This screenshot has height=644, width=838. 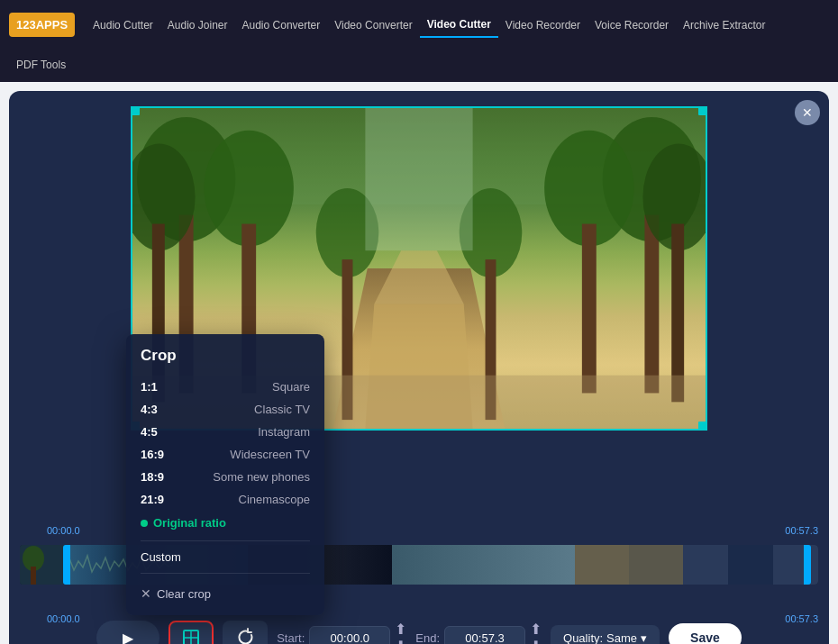 What do you see at coordinates (583, 638) in the screenshot?
I see `quality-label: Quality:` at bounding box center [583, 638].